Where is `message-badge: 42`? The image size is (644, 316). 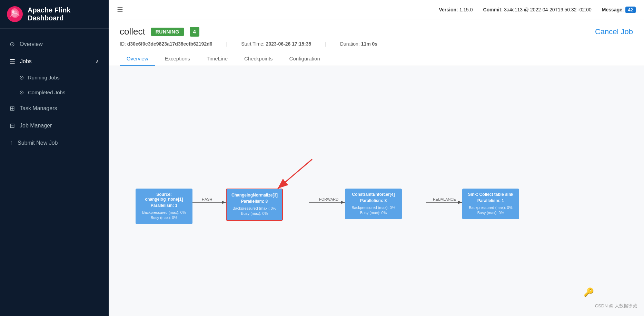 message-badge: 42 is located at coordinates (631, 10).